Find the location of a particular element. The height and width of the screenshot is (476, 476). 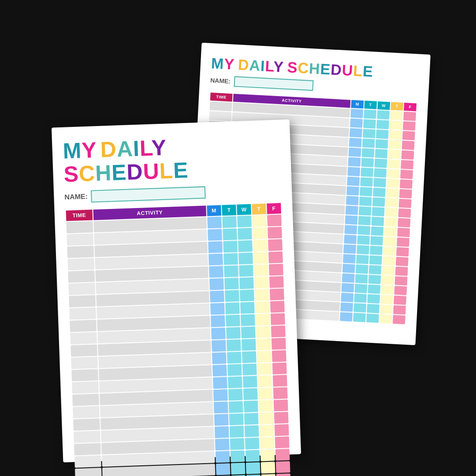

header-f-back: F is located at coordinates (410, 107).